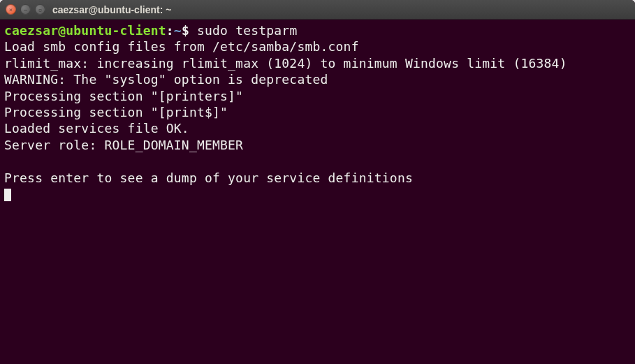 This screenshot has width=635, height=364. What do you see at coordinates (247, 31) in the screenshot?
I see `command-text: sudo testparm` at bounding box center [247, 31].